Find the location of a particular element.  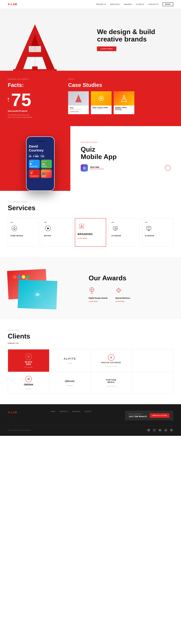

client-cell-oriona: ORIONA ORIONA is located at coordinates (28, 383).